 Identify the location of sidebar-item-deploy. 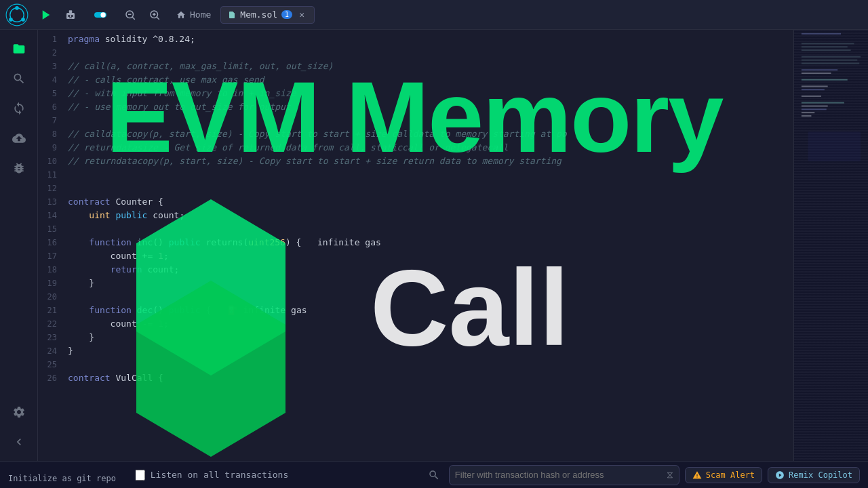
(19, 138).